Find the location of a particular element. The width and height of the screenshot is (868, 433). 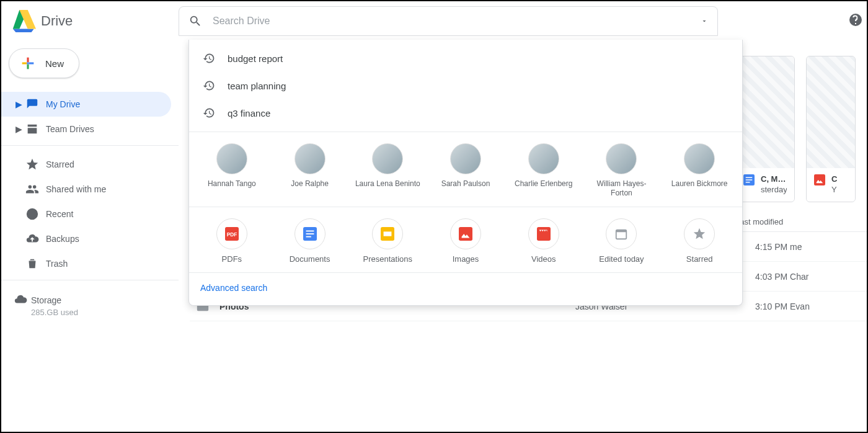

person-chip: William Hayes-Forton is located at coordinates (622, 171).